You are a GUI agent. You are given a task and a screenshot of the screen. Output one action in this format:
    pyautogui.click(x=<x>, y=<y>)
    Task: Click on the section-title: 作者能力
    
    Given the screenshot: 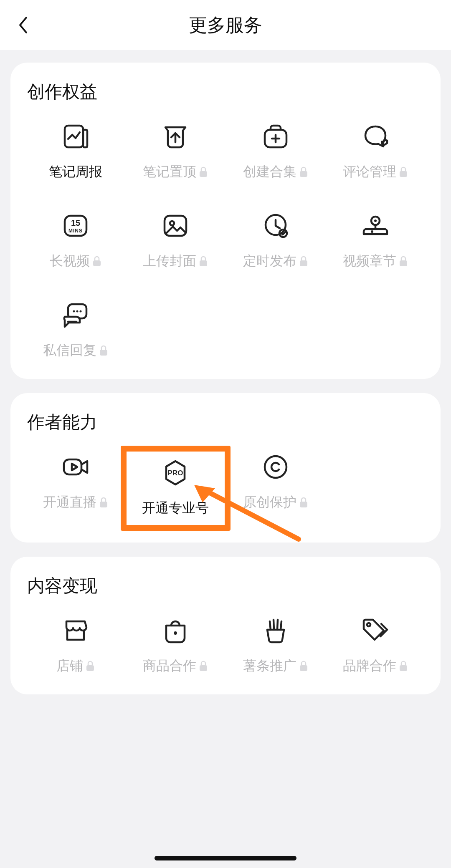 What is the action you would take?
    pyautogui.click(x=226, y=422)
    